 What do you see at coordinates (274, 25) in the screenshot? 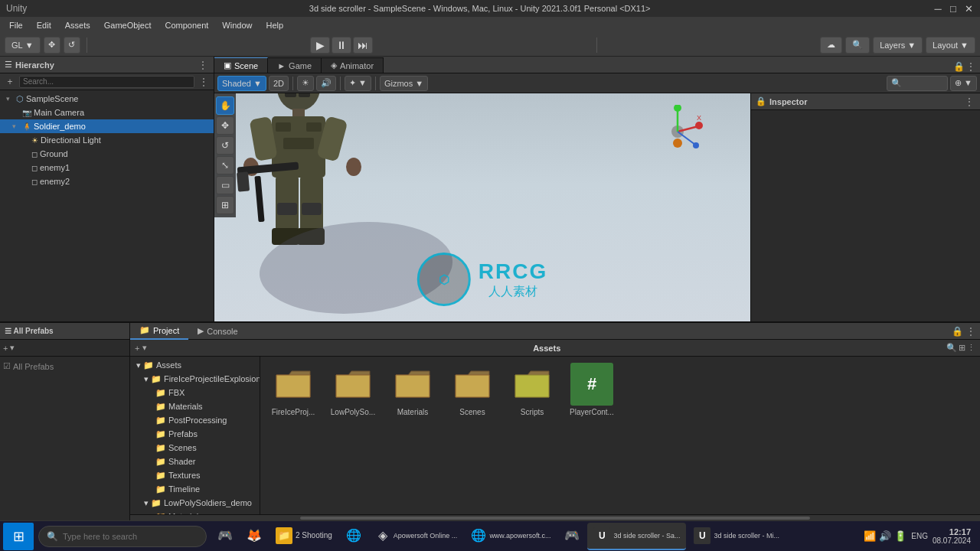
I see `menu-help: Help` at bounding box center [274, 25].